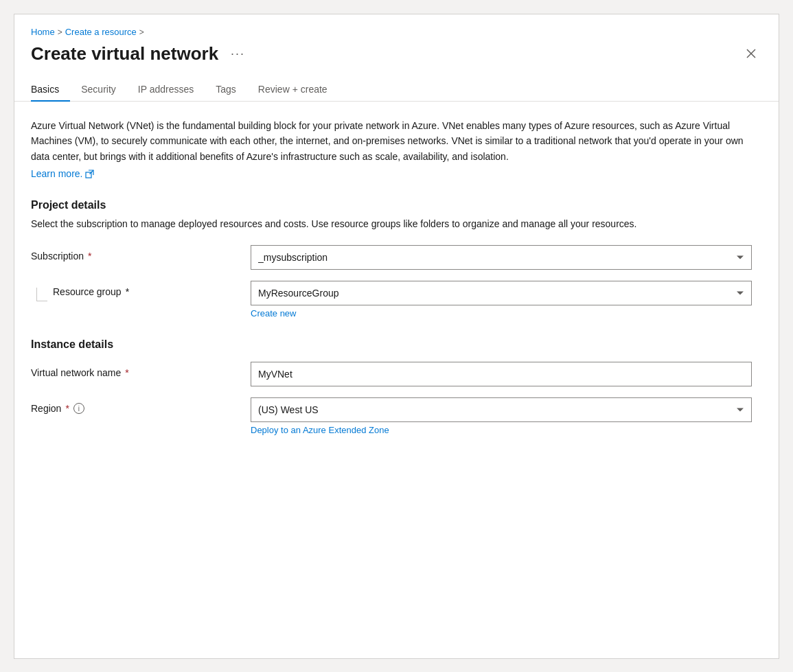 Image resolution: width=793 pixels, height=672 pixels. Describe the element at coordinates (141, 32) in the screenshot. I see `breadcrumb-sep2: >` at that location.